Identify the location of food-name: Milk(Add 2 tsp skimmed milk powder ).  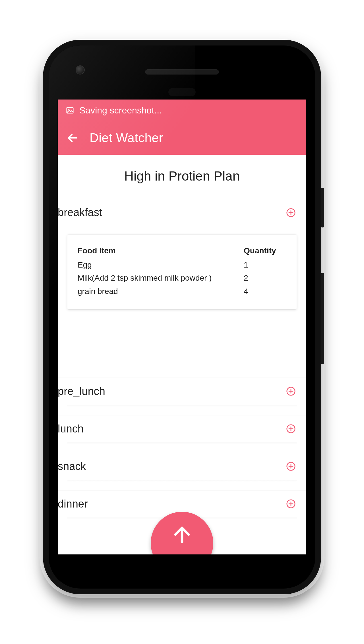
(161, 278).